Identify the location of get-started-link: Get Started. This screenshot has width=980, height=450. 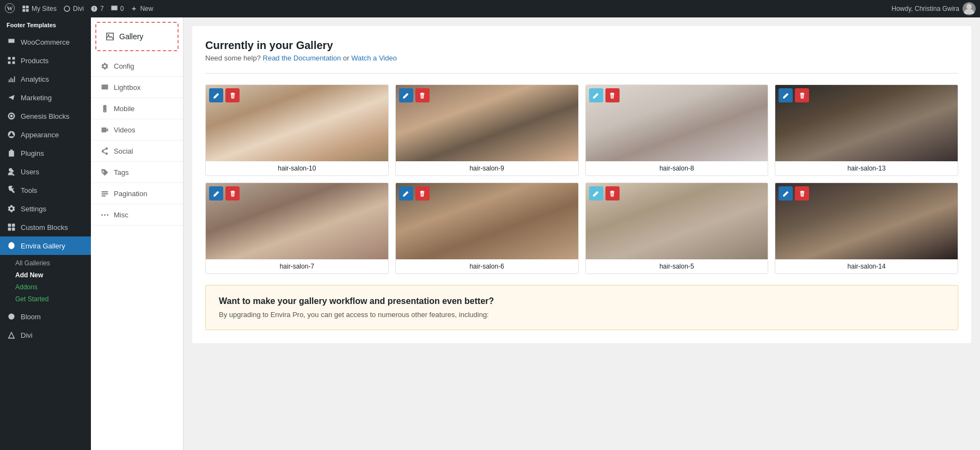
(46, 299).